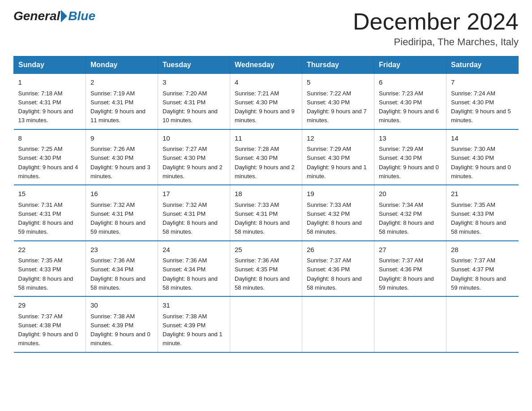  Describe the element at coordinates (118, 107) in the screenshot. I see `day-info: Sunrise: 7:19 AMSunset: 4:31 PMDaylight:…` at that location.